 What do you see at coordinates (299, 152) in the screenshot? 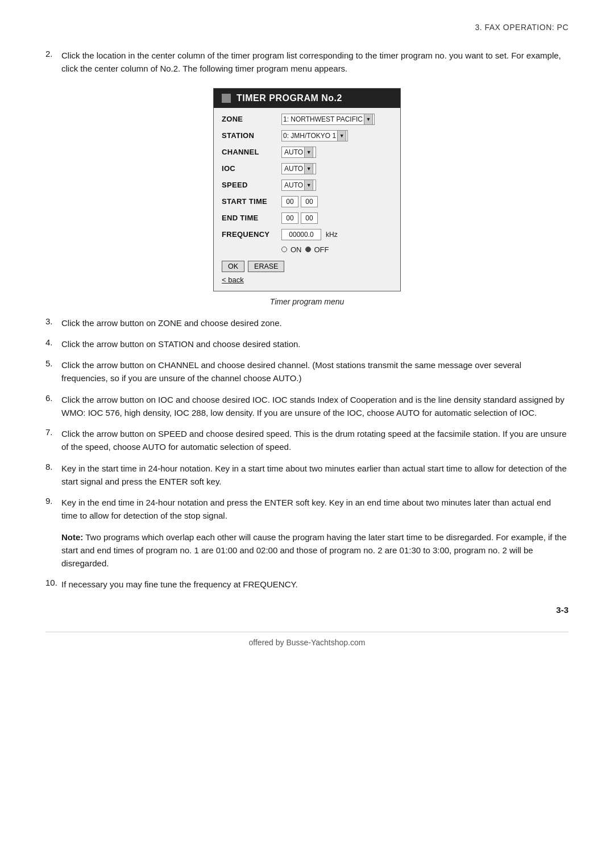
I see `channel-select: AUTO ▼` at bounding box center [299, 152].